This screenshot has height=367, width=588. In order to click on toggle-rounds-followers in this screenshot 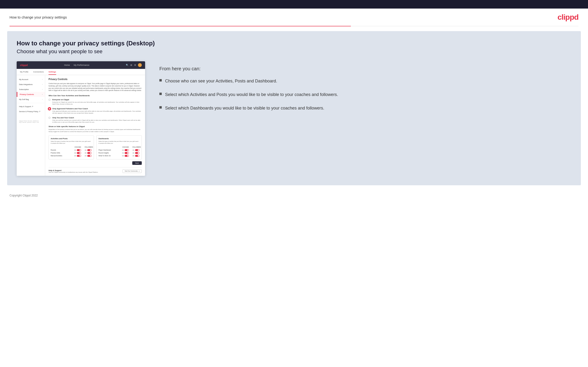, I will do `click(89, 150)`.